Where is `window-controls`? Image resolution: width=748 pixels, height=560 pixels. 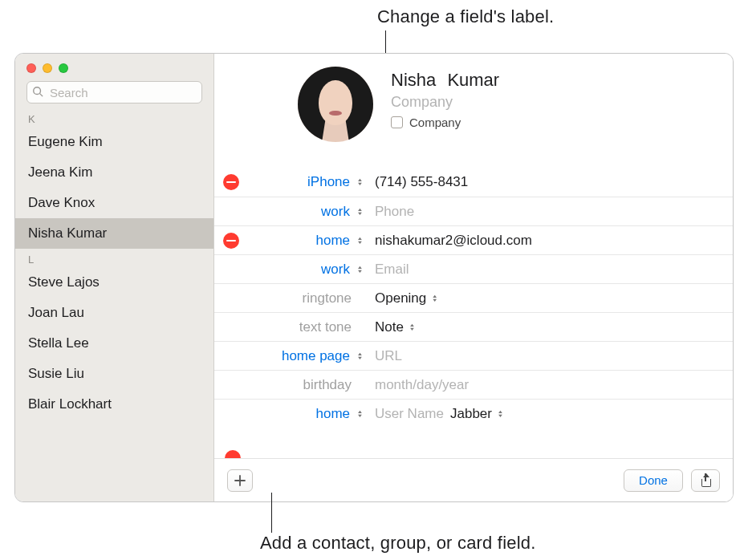 window-controls is located at coordinates (114, 63).